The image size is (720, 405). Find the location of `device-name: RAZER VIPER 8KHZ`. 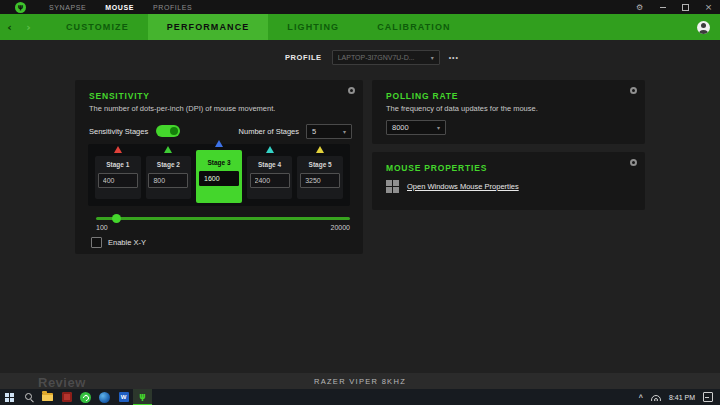

device-name: RAZER VIPER 8KHZ is located at coordinates (360, 382).